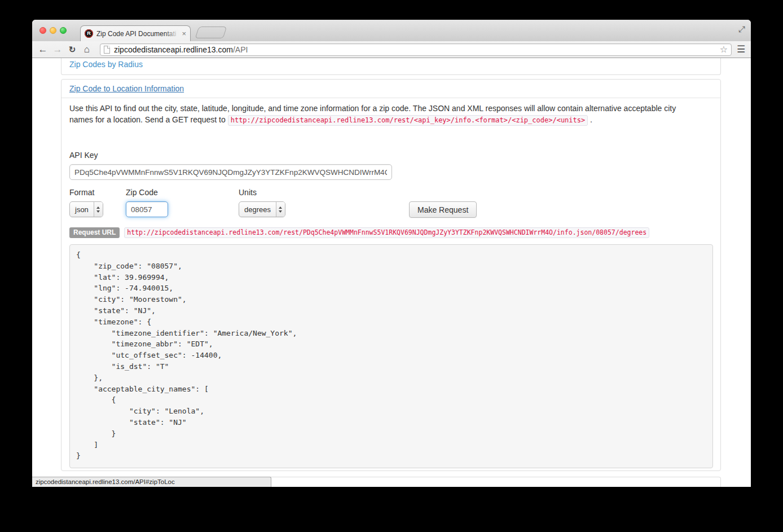 The height and width of the screenshot is (532, 783). Describe the element at coordinates (240, 50) in the screenshot. I see `url-path: /API` at that location.